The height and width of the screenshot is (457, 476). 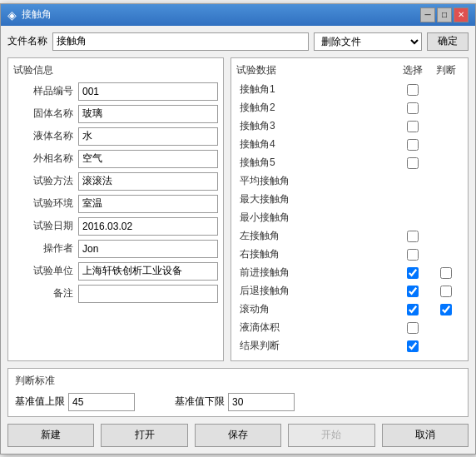 What do you see at coordinates (75, 402) in the screenshot?
I see `judge-upper-item: 基准值上限` at bounding box center [75, 402].